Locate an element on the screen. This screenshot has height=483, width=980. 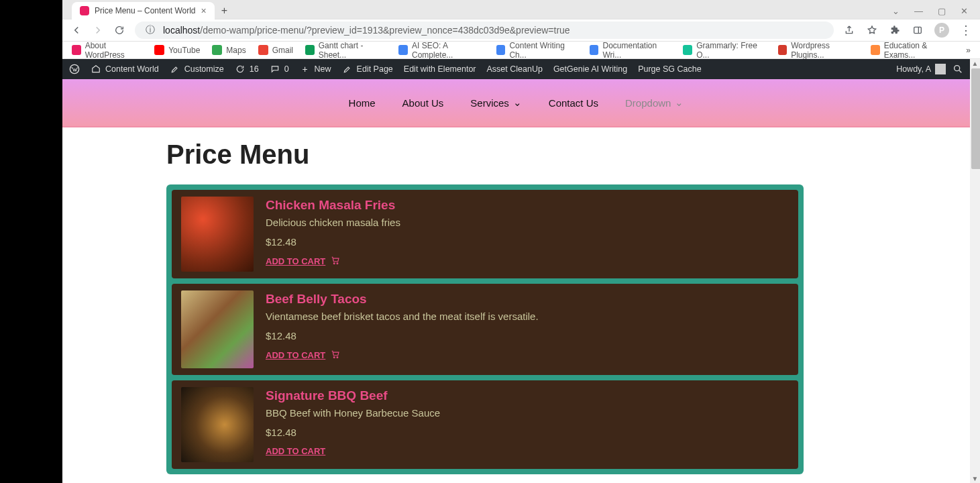
wp-comments-link: 0 is located at coordinates (279, 69).